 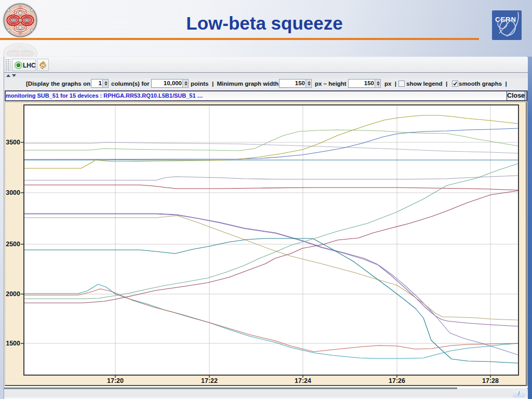 I want to click on svg-text: 2500, so click(x=13, y=244).